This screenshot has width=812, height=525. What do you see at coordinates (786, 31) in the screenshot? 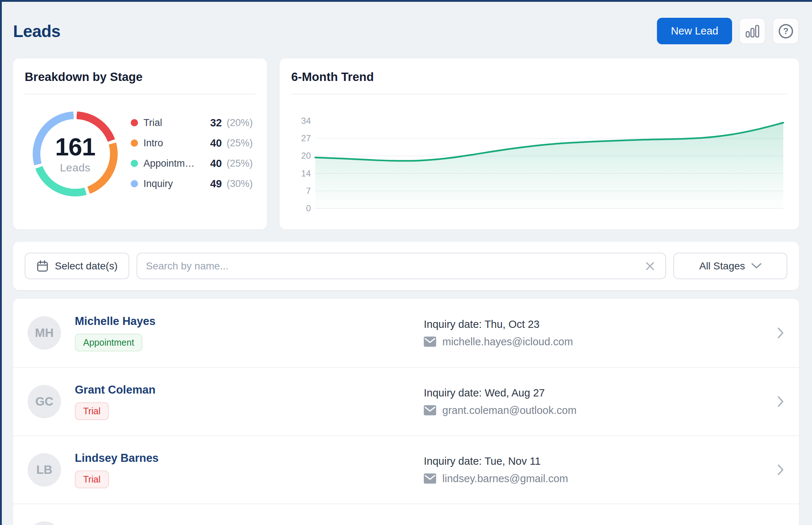
I see `help-icon: ?` at bounding box center [786, 31].